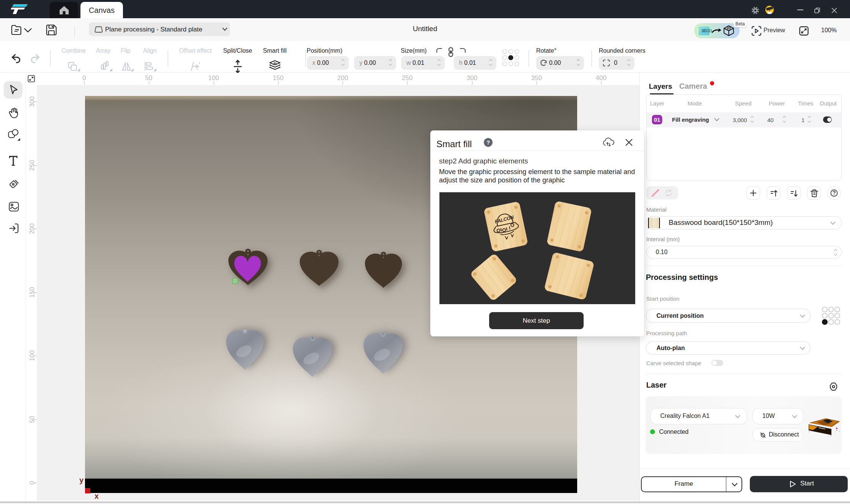 The width and height of the screenshot is (850, 504). I want to click on svg-text: AI, so click(275, 63).